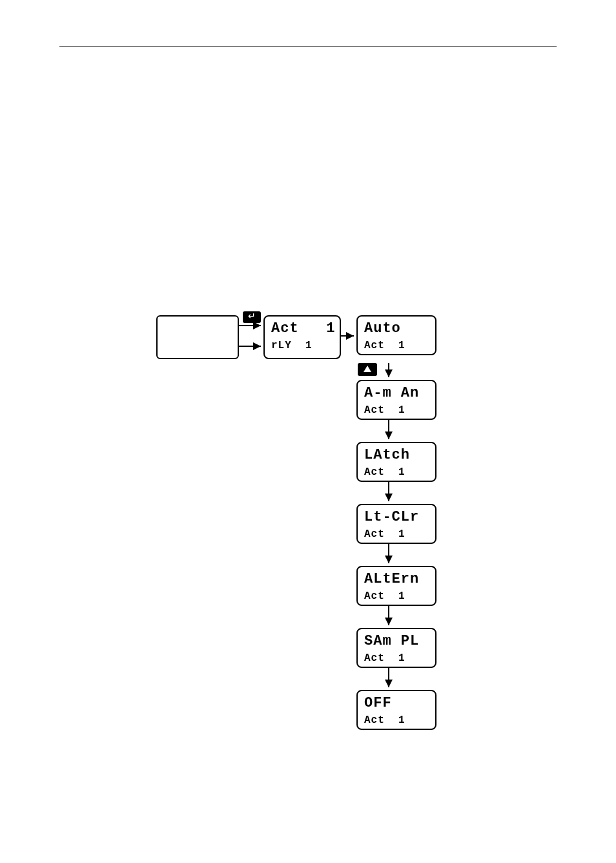  What do you see at coordinates (378, 703) in the screenshot?
I see `option-label: OFF` at bounding box center [378, 703].